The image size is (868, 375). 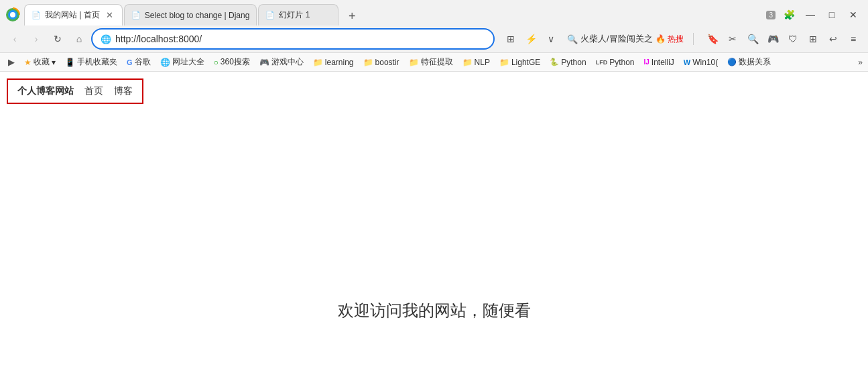 What do you see at coordinates (670, 39) in the screenshot?
I see `hot-search-label: 🔥 热搜` at bounding box center [670, 39].